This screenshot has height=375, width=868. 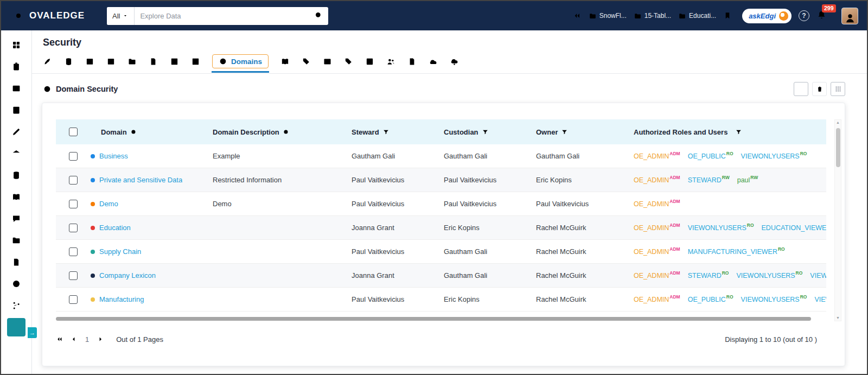 I want to click on sidebar-item-projects, so click(x=16, y=240).